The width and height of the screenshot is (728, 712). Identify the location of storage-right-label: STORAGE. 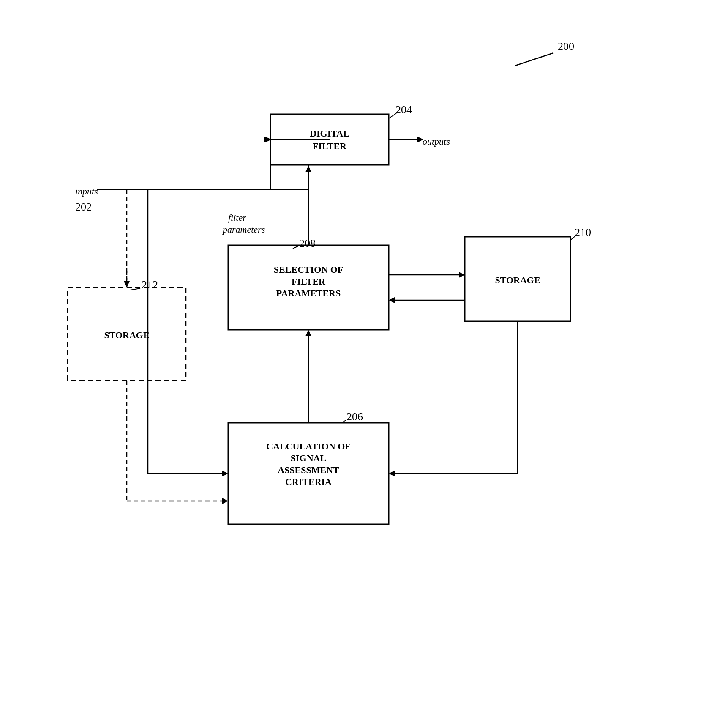
(517, 280).